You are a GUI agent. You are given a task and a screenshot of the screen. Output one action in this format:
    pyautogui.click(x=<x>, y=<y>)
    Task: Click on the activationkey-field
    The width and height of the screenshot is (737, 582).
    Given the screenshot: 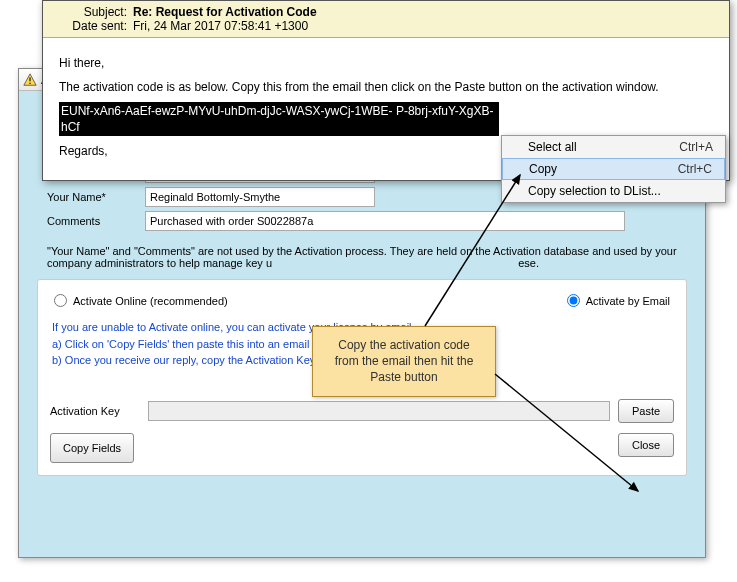 What is the action you would take?
    pyautogui.click(x=379, y=411)
    